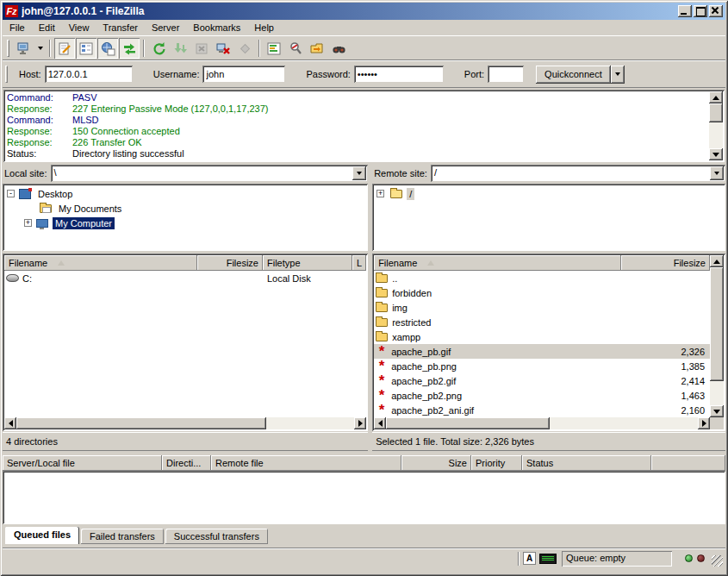 Image resolution: width=728 pixels, height=576 pixels. What do you see at coordinates (717, 173) in the screenshot?
I see `remote-site-dropdown` at bounding box center [717, 173].